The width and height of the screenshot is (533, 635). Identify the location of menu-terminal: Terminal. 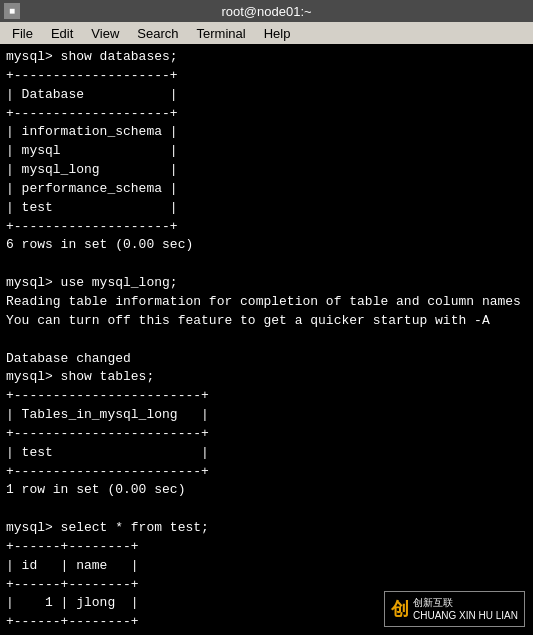
(222, 34).